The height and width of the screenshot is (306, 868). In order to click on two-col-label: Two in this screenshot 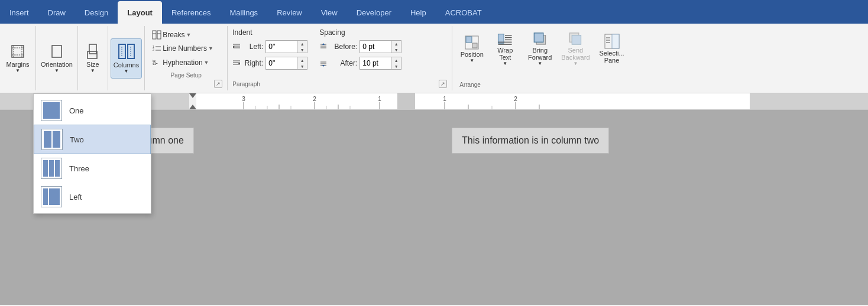, I will do `click(77, 139)`.